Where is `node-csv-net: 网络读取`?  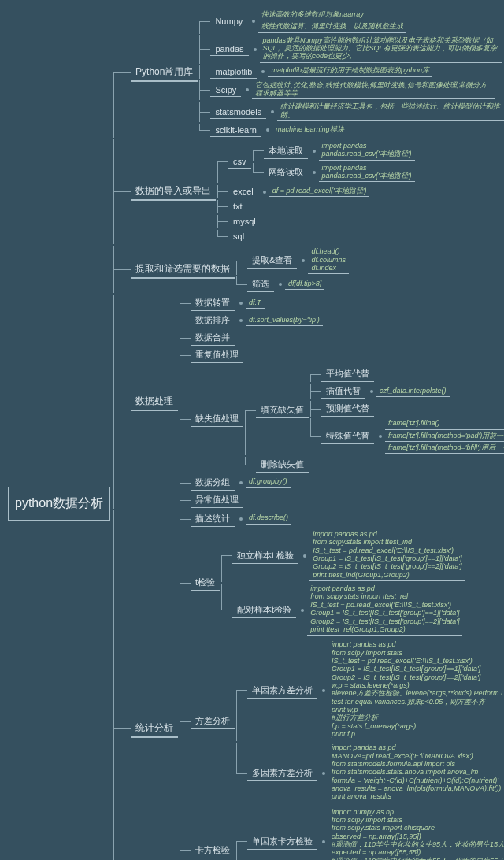 node-csv-net: 网络读取 is located at coordinates (286, 172).